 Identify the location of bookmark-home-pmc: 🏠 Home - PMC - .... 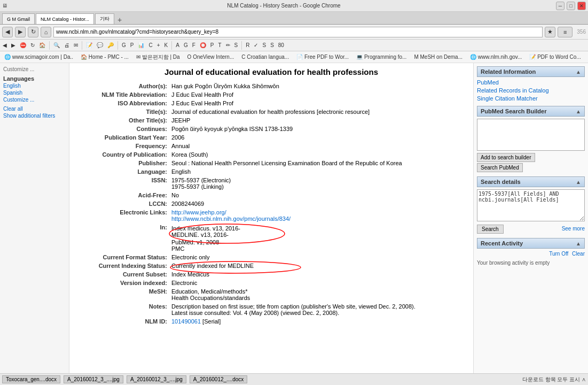
(105, 57).